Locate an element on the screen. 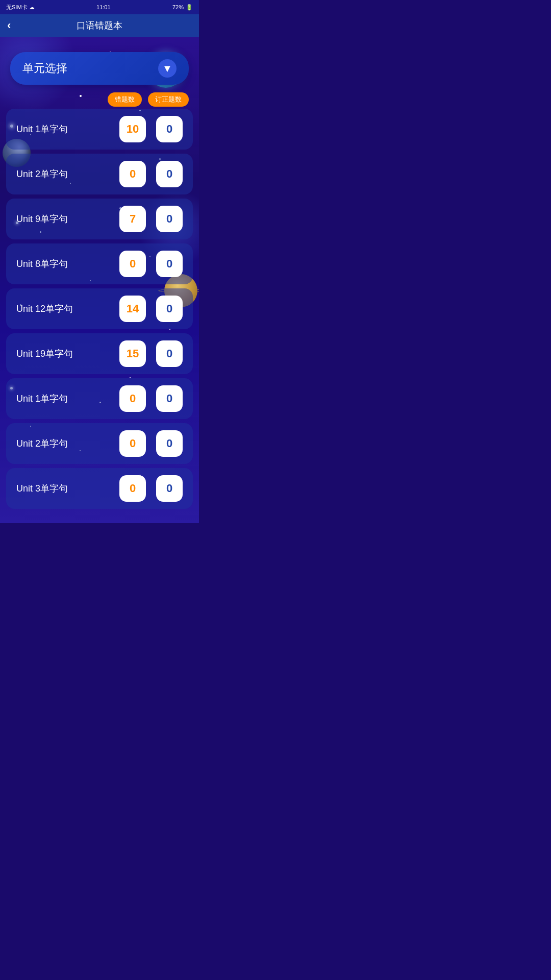 The image size is (551, 980). unit-selector-label: 单元选择 is located at coordinates (45, 68).